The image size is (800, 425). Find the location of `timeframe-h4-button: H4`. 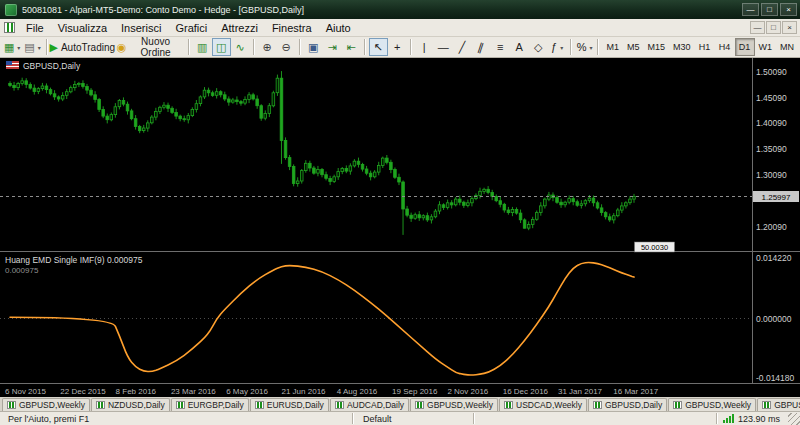

timeframe-h4-button: H4 is located at coordinates (725, 47).